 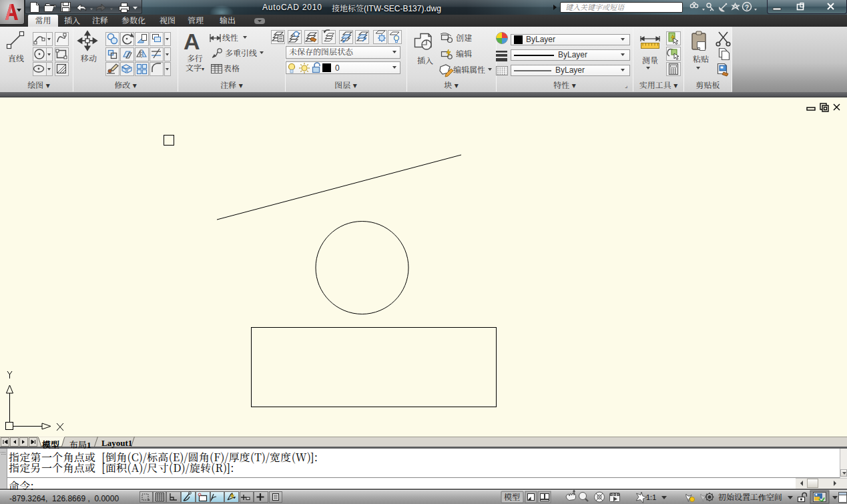 I want to click on svg-text: 初始设置工作空间, so click(x=750, y=497).